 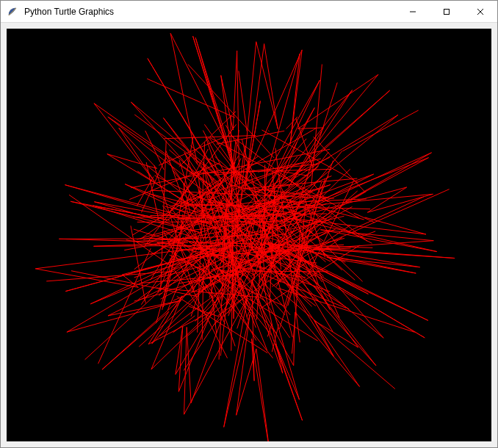 I want to click on close-button, so click(x=480, y=12).